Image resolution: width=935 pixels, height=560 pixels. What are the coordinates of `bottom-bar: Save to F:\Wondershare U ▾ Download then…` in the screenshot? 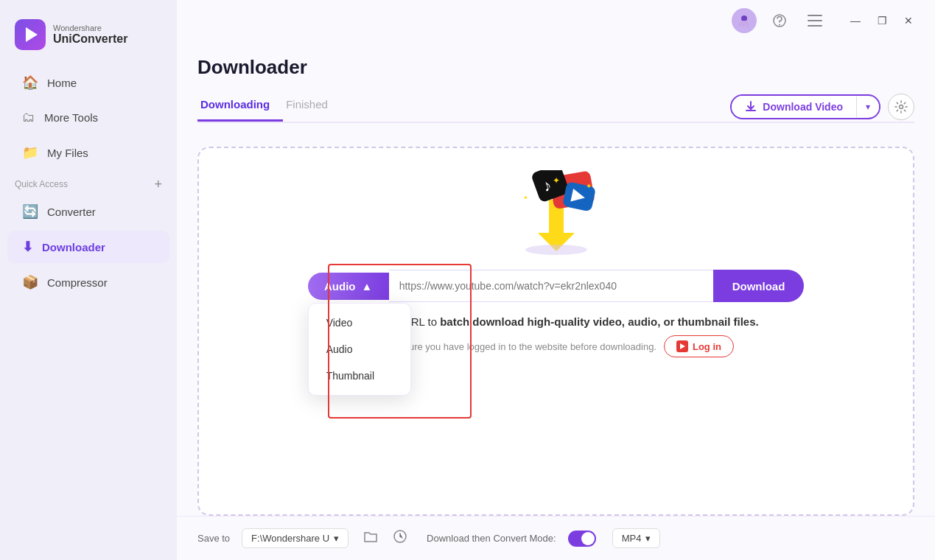 It's located at (556, 538).